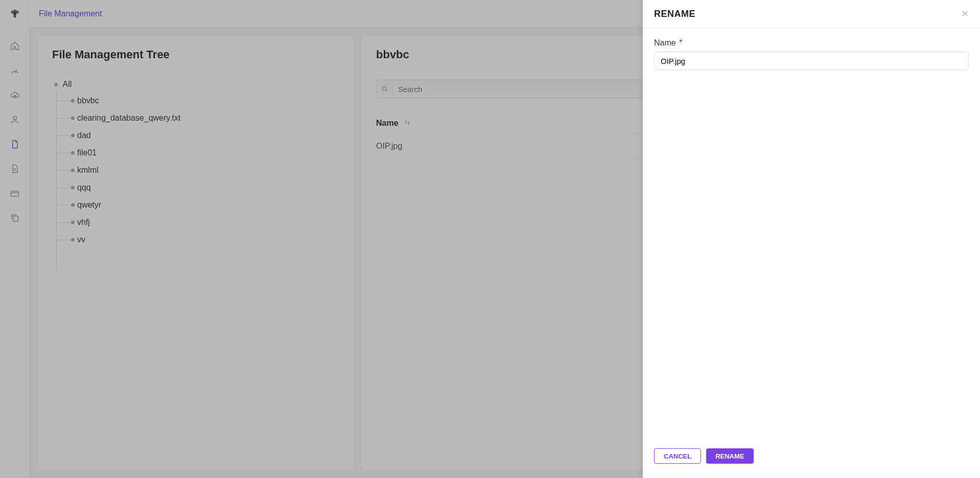 The image size is (980, 478). Describe the element at coordinates (674, 14) in the screenshot. I see `drawer-title: RENAME` at that location.